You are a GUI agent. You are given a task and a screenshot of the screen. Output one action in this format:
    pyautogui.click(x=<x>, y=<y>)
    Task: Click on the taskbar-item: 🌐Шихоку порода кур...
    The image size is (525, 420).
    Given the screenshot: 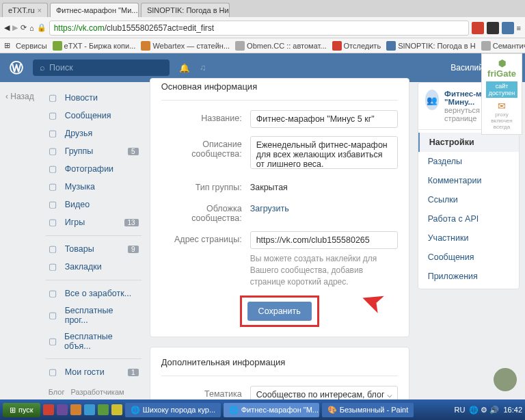 What is the action you would take?
    pyautogui.click(x=173, y=410)
    